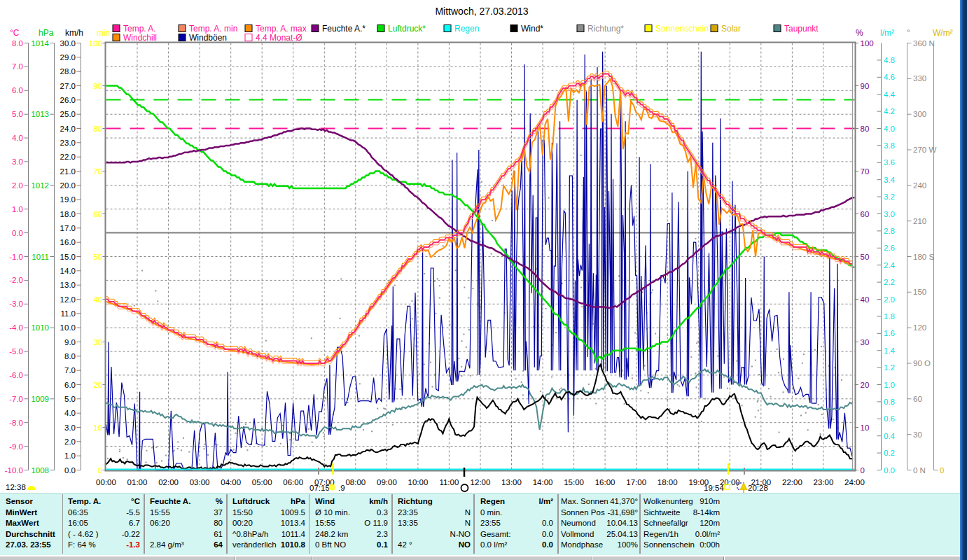 The image size is (967, 560). Describe the element at coordinates (231, 482) in the screenshot. I see `svg-text: 04:00` at that location.